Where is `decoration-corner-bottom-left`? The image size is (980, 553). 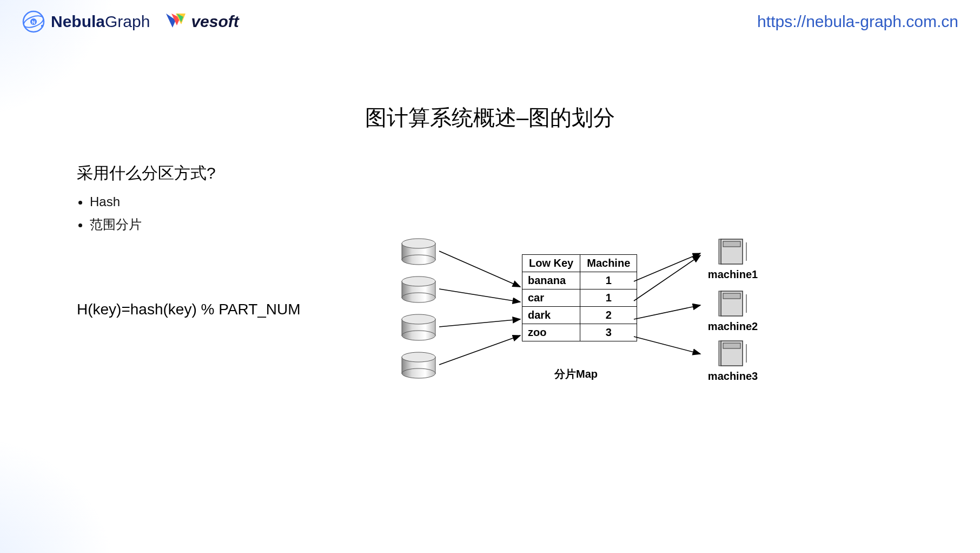 decoration-corner-bottom-left is located at coordinates (59, 493).